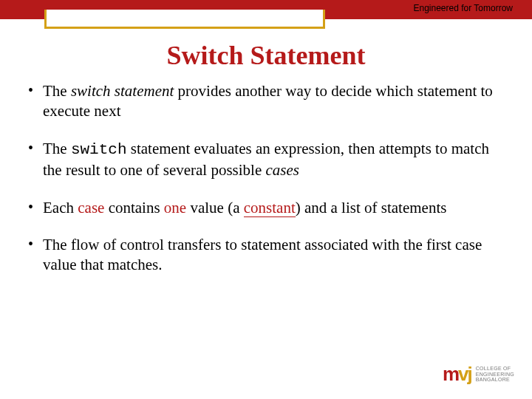 The height and width of the screenshot is (399, 532). I want to click on keyword-case: case, so click(91, 208).